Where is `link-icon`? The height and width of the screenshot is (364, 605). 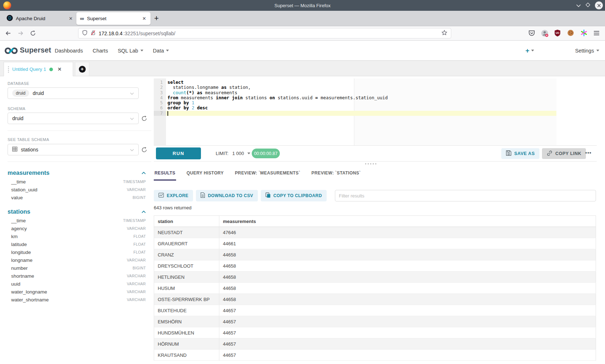 link-icon is located at coordinates (550, 154).